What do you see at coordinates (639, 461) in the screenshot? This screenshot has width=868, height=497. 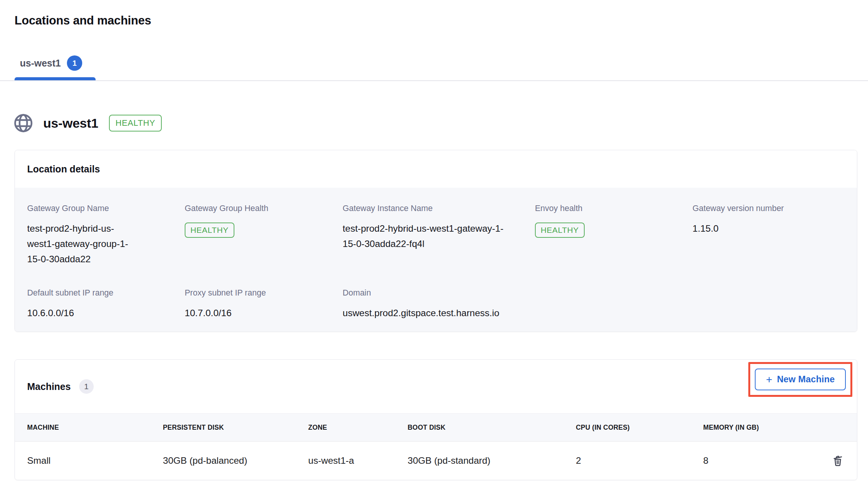 I see `cell-cpu: 2` at bounding box center [639, 461].